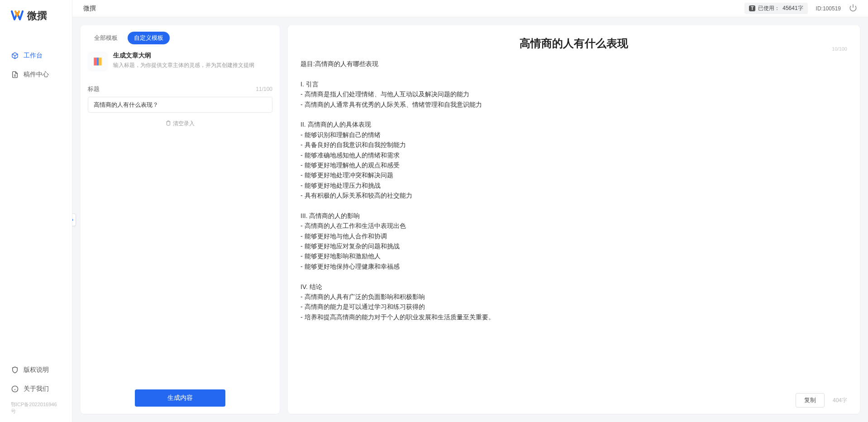  Describe the element at coordinates (776, 8) in the screenshot. I see `usage-chip: T 已使用：45641字` at that location.